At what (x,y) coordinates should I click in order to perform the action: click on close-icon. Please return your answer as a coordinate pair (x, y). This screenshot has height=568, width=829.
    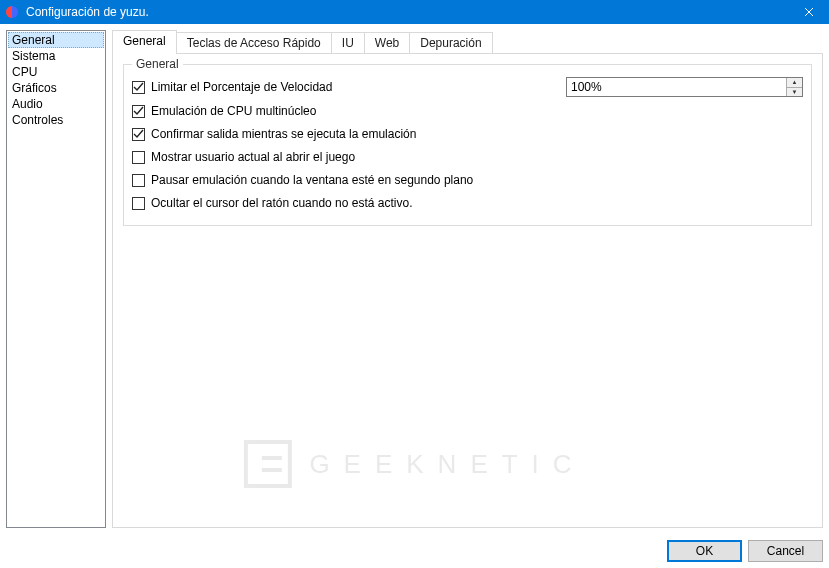
    Looking at the image, I should click on (809, 12).